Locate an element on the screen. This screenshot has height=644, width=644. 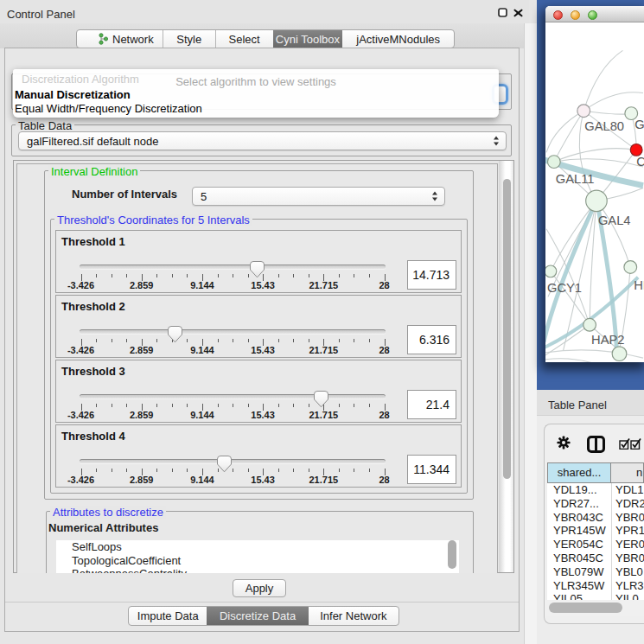
svg-text: HAP2 is located at coordinates (608, 340).